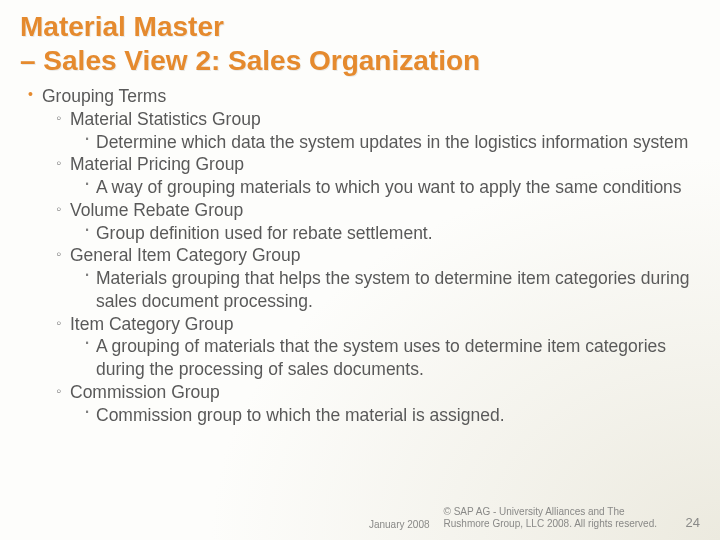 The width and height of the screenshot is (720, 540). Describe the element at coordinates (389, 187) in the screenshot. I see `group-desc: A way of grouping materials to which you…` at that location.